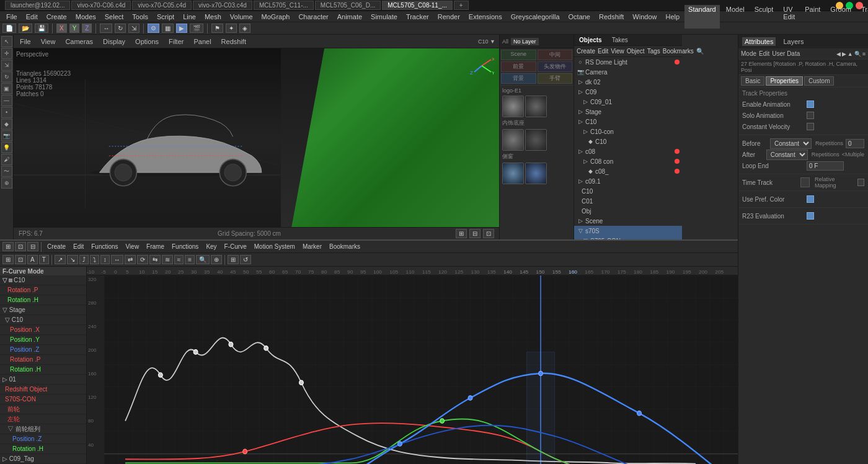 The width and height of the screenshot is (868, 464). What do you see at coordinates (348, 5) in the screenshot?
I see `tab-c06d: MCL5705_C06_D...` at bounding box center [348, 5].